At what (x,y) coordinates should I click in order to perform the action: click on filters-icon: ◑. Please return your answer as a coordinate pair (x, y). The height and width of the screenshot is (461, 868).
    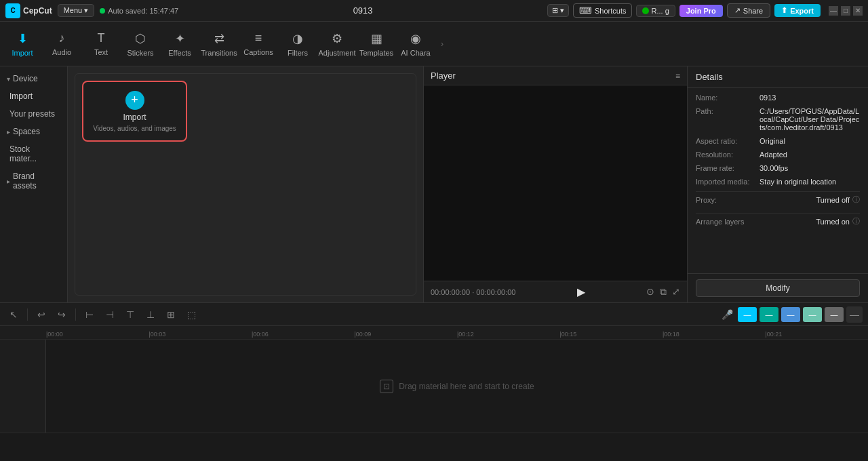
    Looking at the image, I should click on (298, 39).